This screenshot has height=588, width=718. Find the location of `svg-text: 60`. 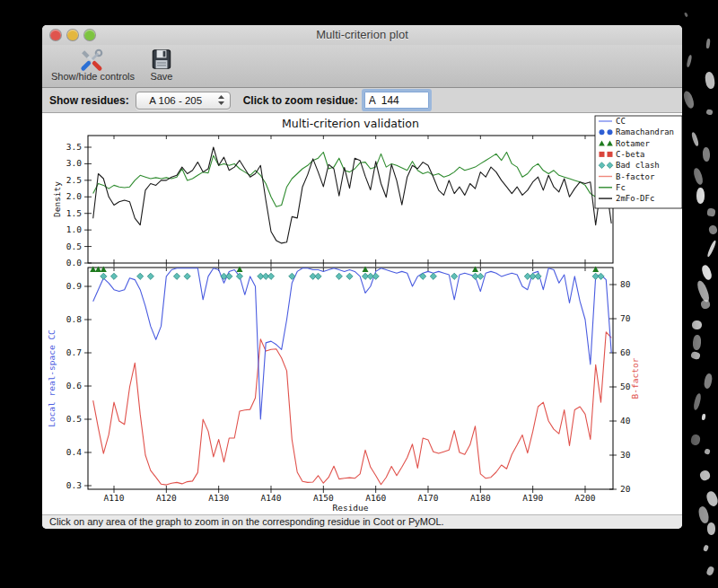

svg-text: 60 is located at coordinates (626, 352).